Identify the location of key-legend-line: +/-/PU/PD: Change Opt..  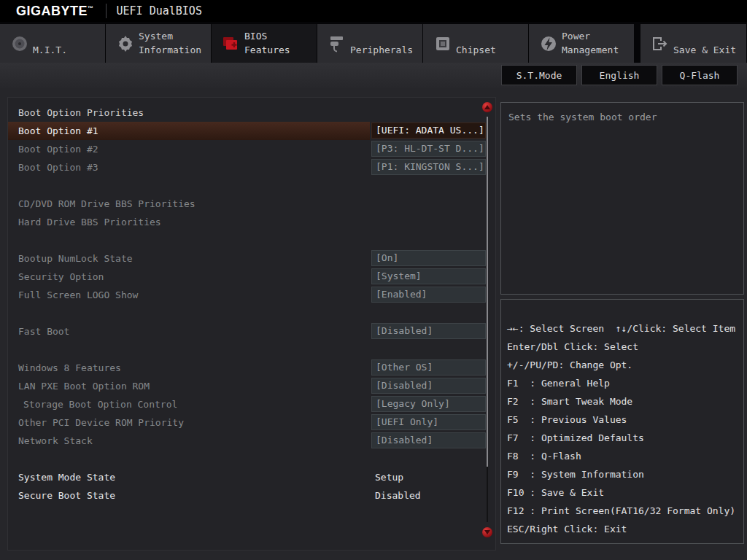
(625, 365).